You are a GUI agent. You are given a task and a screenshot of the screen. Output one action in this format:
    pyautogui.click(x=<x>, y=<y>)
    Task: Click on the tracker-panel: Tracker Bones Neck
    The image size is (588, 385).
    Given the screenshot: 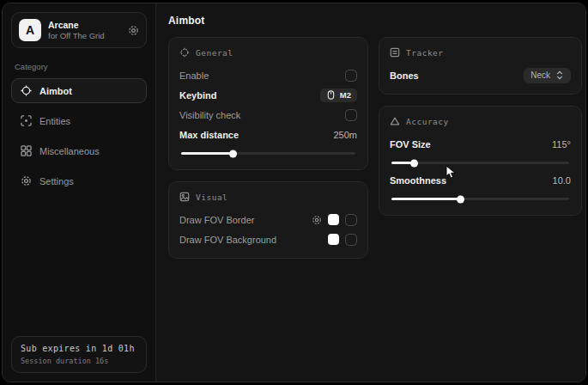 What is the action you would take?
    pyautogui.click(x=481, y=65)
    